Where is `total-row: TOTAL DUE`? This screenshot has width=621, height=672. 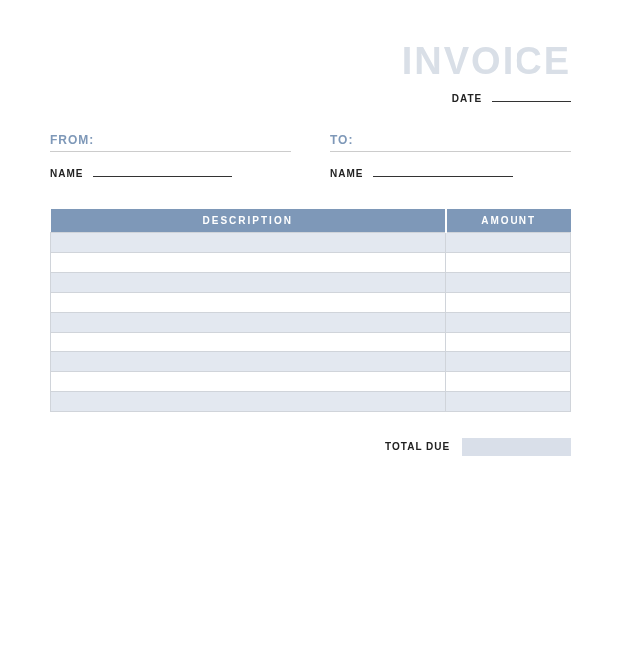
total-row: TOTAL DUE is located at coordinates (310, 447).